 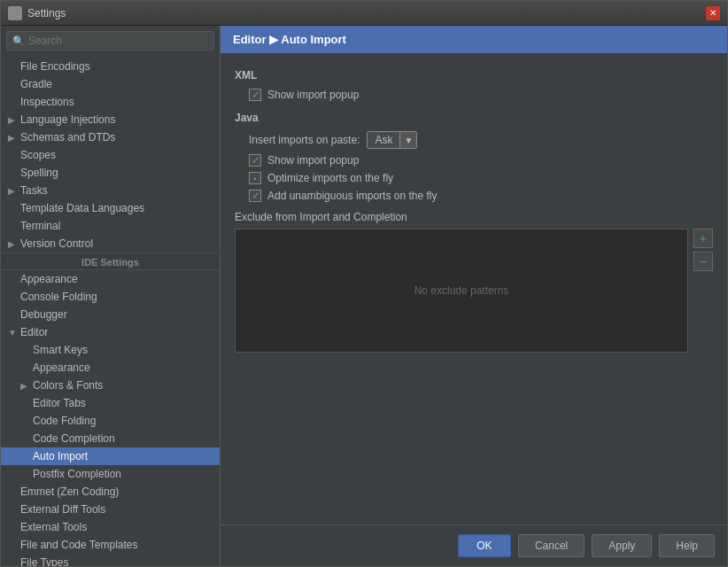 I want to click on sidebar-item-label: Colors & Fonts, so click(x=67, y=385).